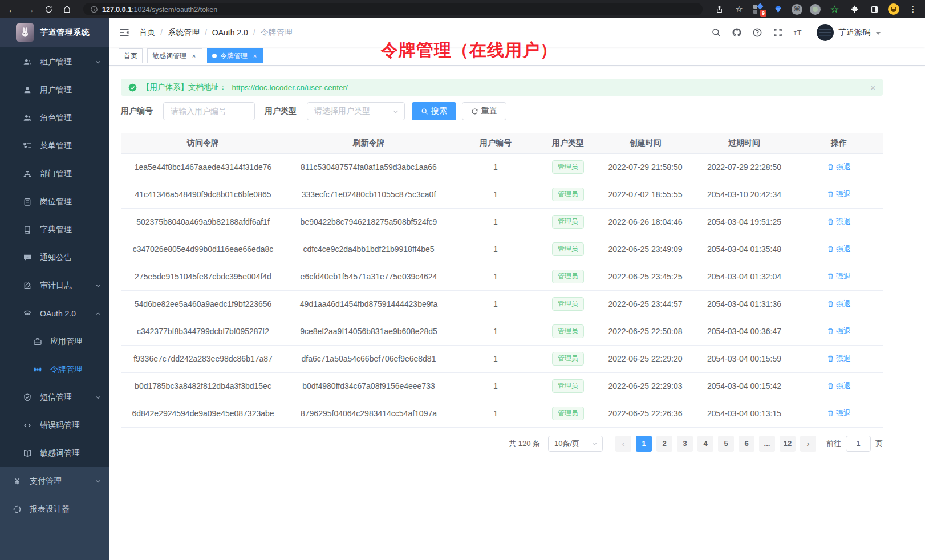 The width and height of the screenshot is (925, 560). Describe the element at coordinates (744, 413) in the screenshot. I see `expire-time-cell: 2054-03-04 00:13:15` at that location.